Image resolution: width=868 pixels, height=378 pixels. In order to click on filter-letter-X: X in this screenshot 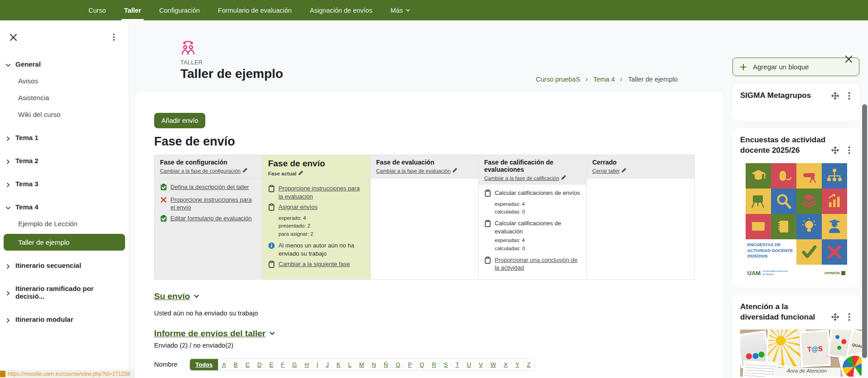, I will do `click(506, 364)`.